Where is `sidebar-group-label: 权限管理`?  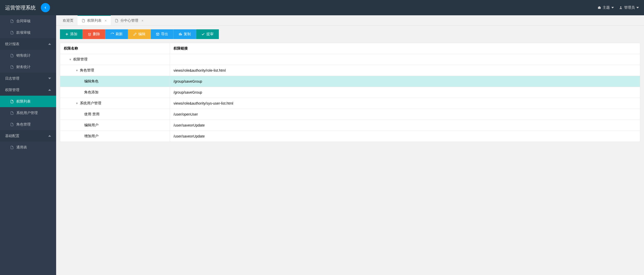
sidebar-group-label: 权限管理 is located at coordinates (12, 90).